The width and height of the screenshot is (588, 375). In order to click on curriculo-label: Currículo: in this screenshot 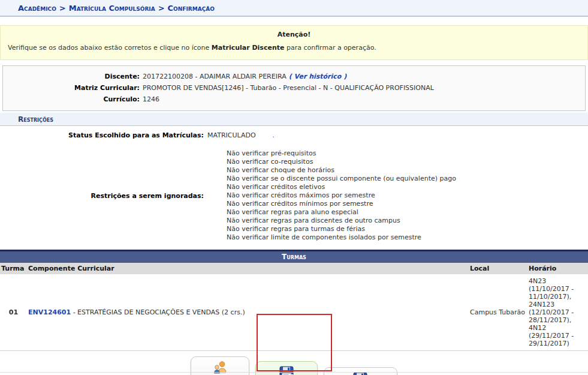, I will do `click(71, 100)`.